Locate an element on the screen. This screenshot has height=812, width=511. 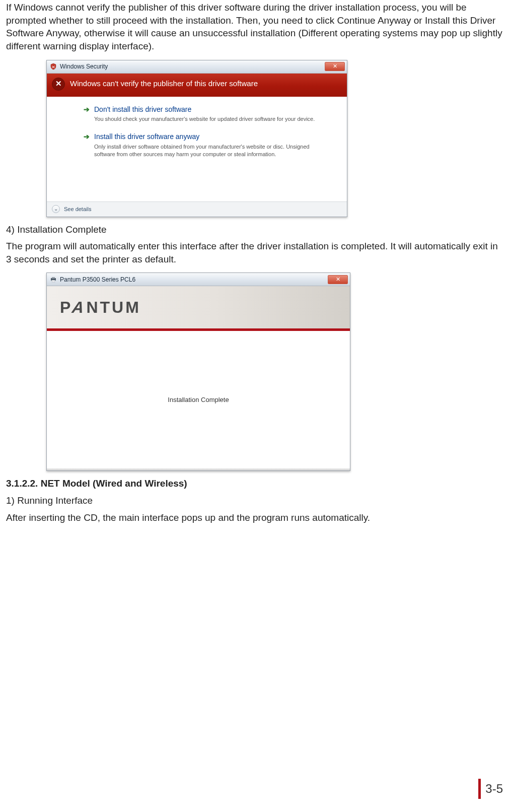
section-heading: 3.1.2.2. NET Model (Wired and Wireless) is located at coordinates (256, 484).